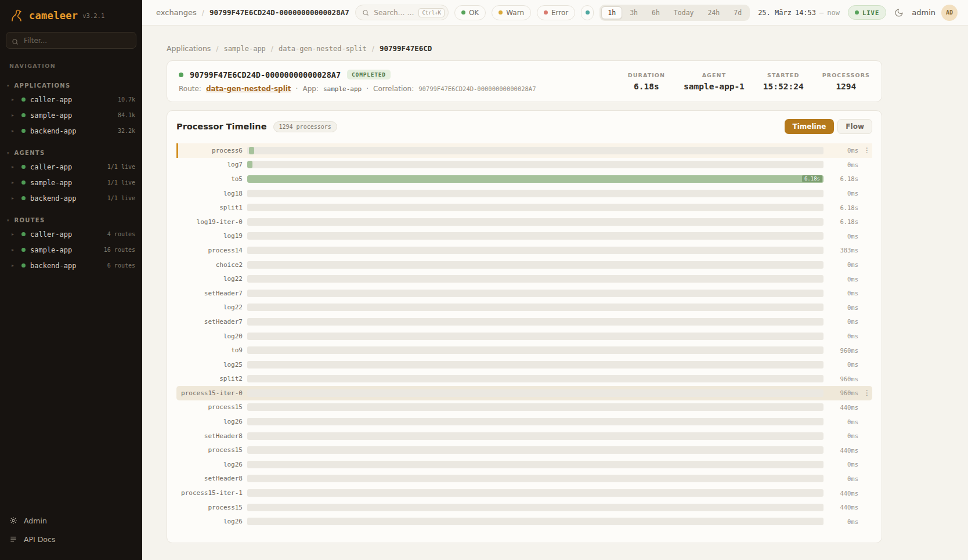 This screenshot has height=560, width=968. What do you see at coordinates (71, 100) in the screenshot?
I see `sidebar-item-applications-caller-app: ▸ caller-app 10.7k` at bounding box center [71, 100].